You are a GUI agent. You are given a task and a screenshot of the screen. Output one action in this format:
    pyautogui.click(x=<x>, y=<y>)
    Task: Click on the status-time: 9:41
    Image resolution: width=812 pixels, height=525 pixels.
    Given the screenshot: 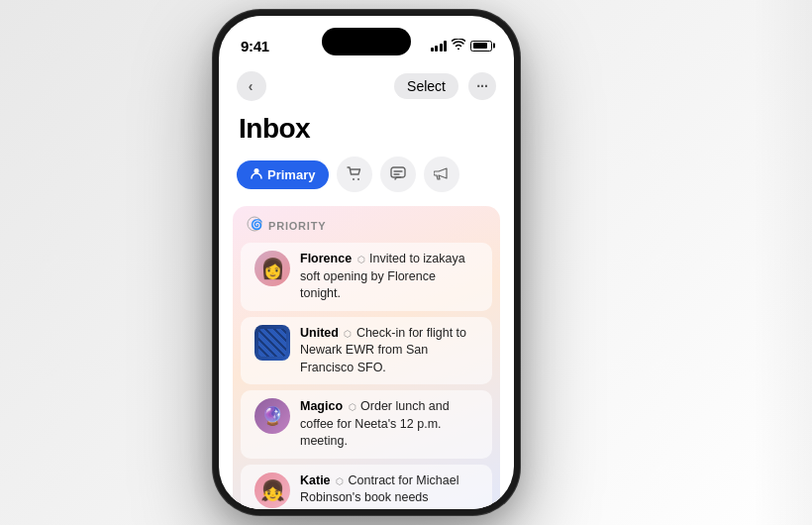 What is the action you would take?
    pyautogui.click(x=255, y=46)
    